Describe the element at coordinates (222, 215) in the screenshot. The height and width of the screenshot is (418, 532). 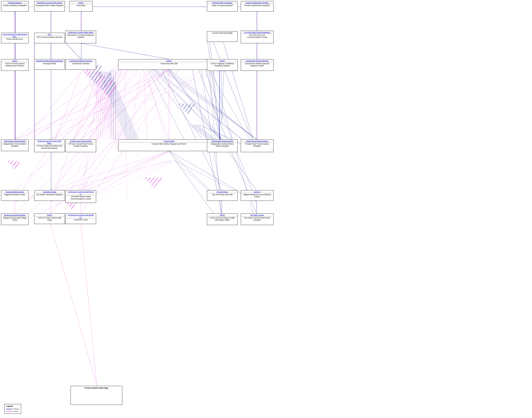
I see `txdot-public-info-header: TxDOT` at that location.